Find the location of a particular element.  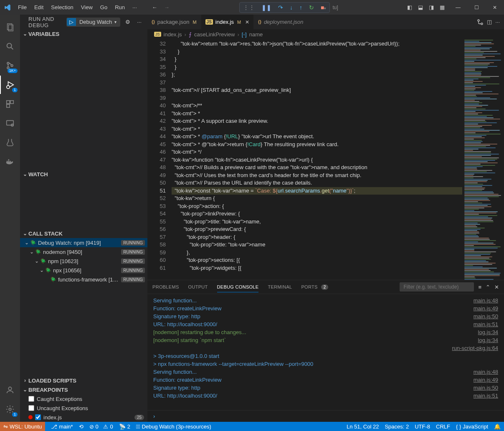

status-notifications-icon: 🔔 is located at coordinates (497, 427).